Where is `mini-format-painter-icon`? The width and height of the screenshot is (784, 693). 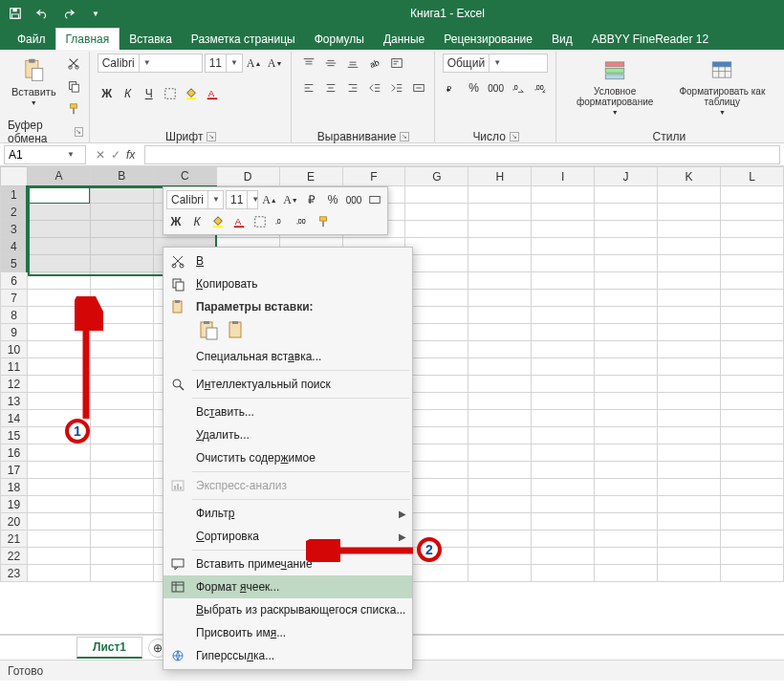 mini-format-painter-icon is located at coordinates (323, 222).